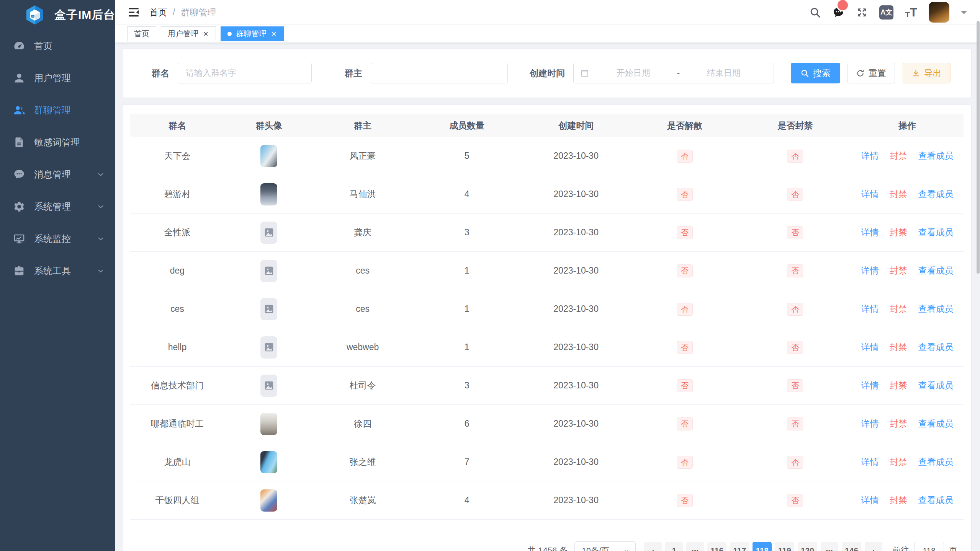  Describe the element at coordinates (142, 34) in the screenshot. I see `tab-home: 首页` at that location.